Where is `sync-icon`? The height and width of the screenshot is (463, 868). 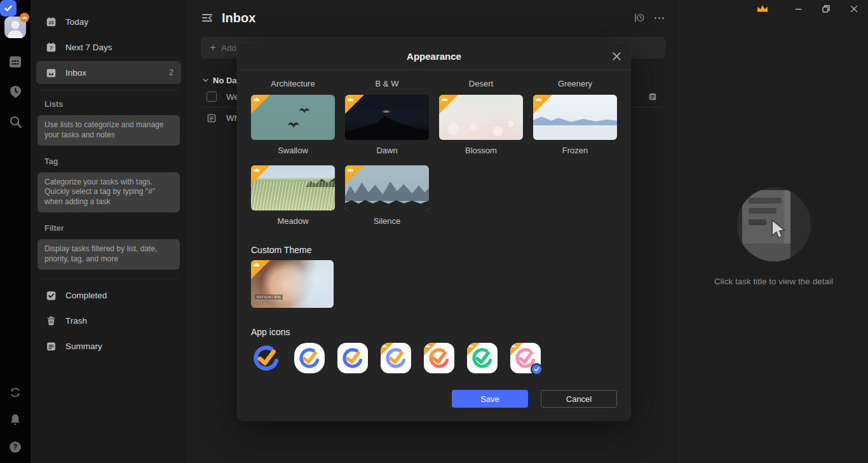 sync-icon is located at coordinates (15, 392).